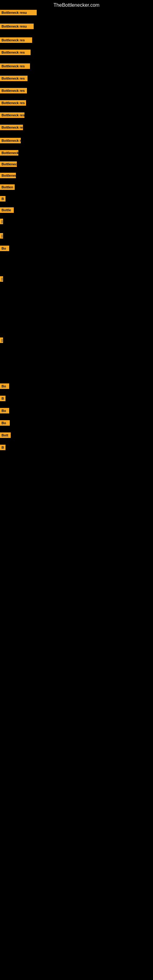 The width and height of the screenshot is (153, 980). What do you see at coordinates (8, 187) in the screenshot?
I see `bar-label: Bottlen` at bounding box center [8, 187].